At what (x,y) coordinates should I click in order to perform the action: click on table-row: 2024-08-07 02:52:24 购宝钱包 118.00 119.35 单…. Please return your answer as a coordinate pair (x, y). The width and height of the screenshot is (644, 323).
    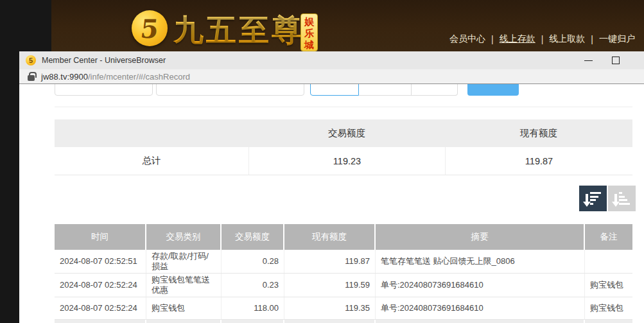
    Looking at the image, I should click on (344, 308).